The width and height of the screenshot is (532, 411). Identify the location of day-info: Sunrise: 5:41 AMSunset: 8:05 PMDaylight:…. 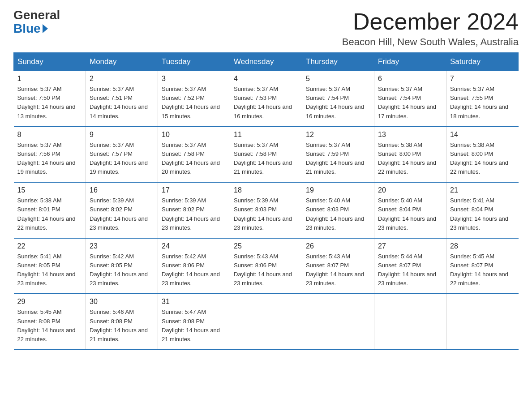
(50, 270).